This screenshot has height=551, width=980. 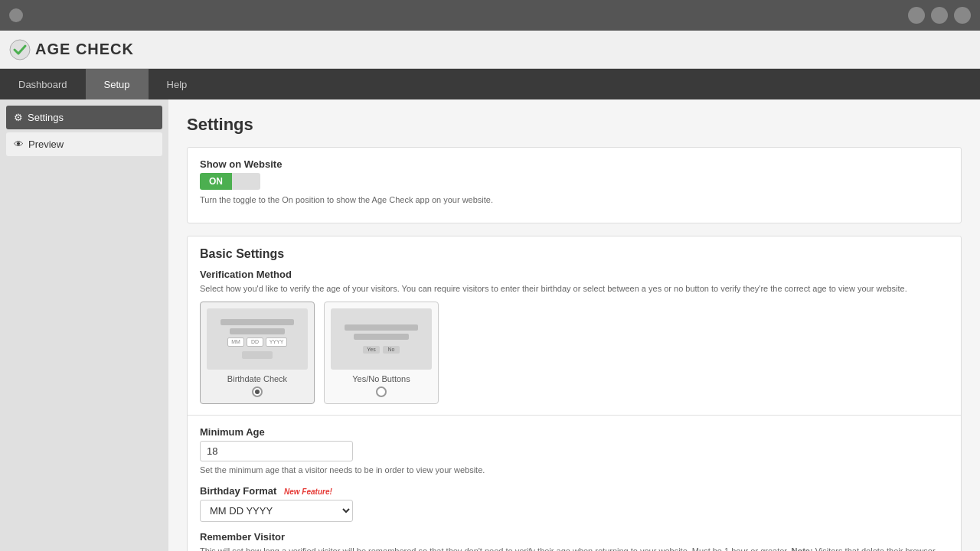 I want to click on verification-method-label: Verification Method, so click(x=574, y=274).